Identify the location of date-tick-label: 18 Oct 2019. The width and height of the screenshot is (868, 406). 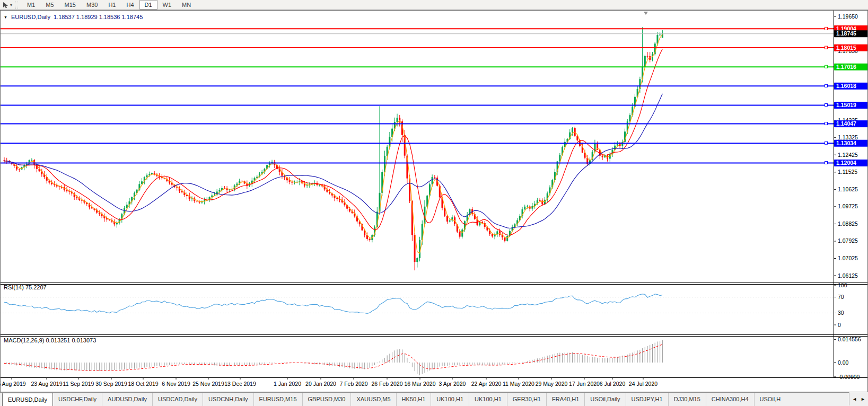
(143, 384).